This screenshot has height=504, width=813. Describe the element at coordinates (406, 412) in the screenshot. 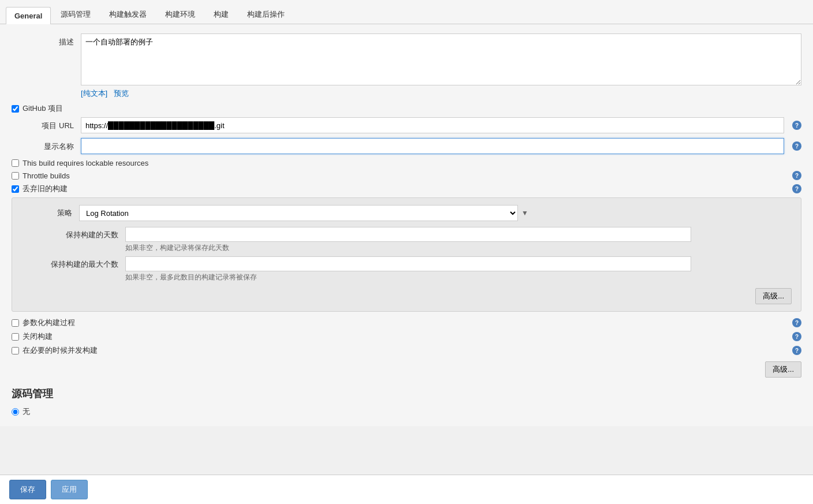

I see `source-none-row: 无` at that location.